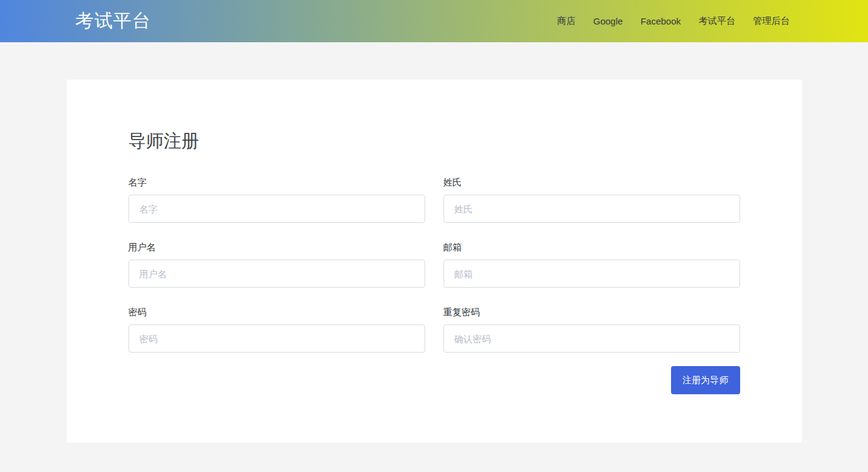  Describe the element at coordinates (592, 200) in the screenshot. I see `last-name-field-group: 姓氏` at that location.